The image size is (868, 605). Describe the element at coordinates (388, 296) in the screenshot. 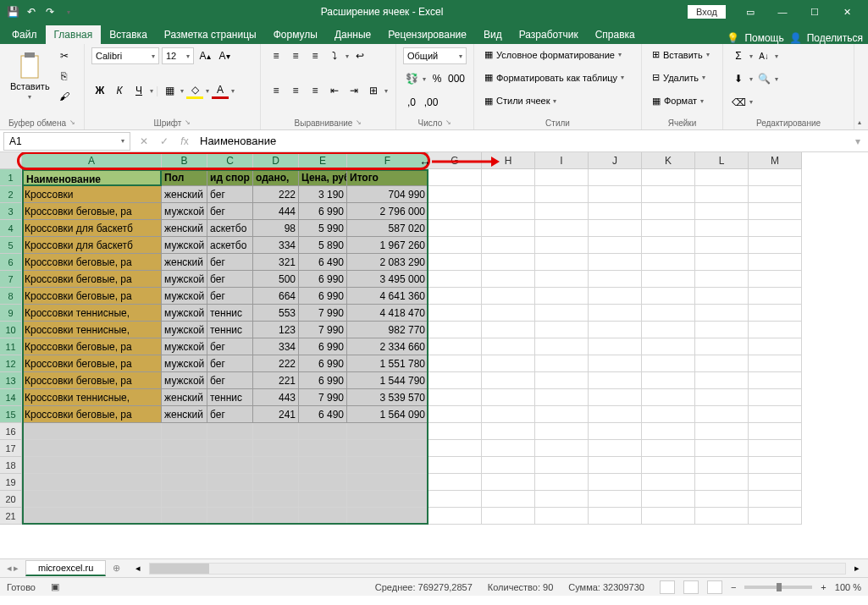

I see `cell: 4 641 360` at that location.